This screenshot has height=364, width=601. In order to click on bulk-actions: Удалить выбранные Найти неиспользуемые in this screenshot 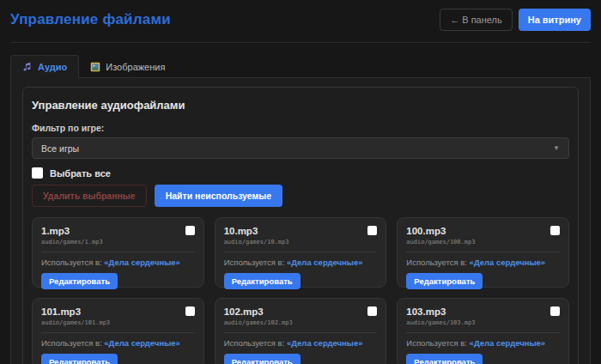, I will do `click(300, 196)`.